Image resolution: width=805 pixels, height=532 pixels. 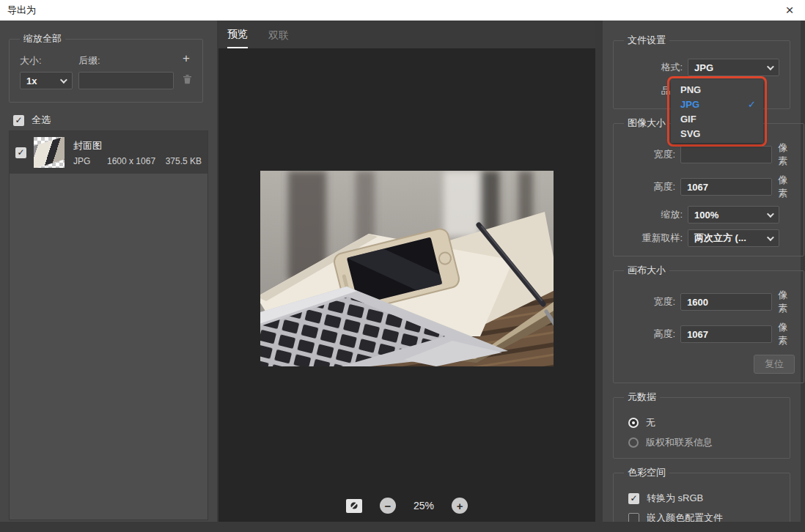 I want to click on scale-select: 100%, so click(x=733, y=215).